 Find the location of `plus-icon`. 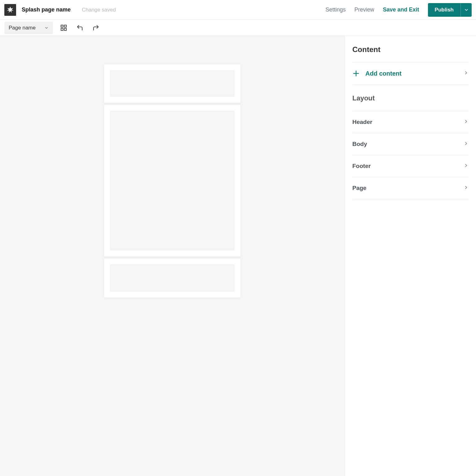

plus-icon is located at coordinates (356, 73).